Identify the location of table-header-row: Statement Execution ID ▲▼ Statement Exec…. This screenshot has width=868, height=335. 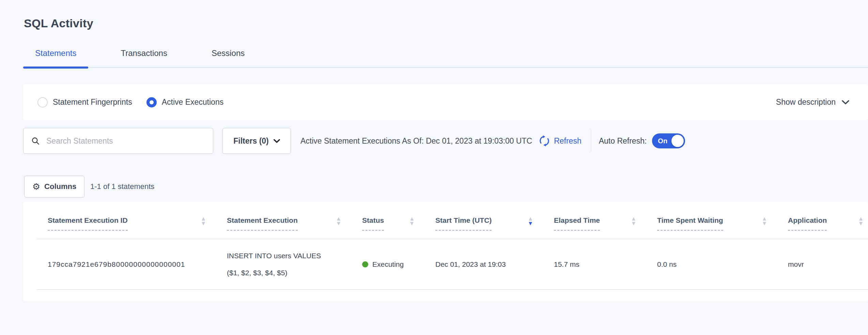
(452, 220).